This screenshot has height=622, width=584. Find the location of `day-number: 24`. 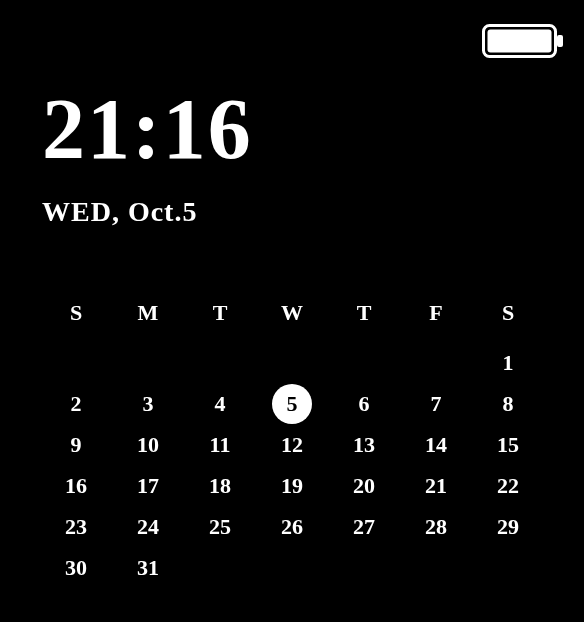

day-number: 24 is located at coordinates (148, 527).